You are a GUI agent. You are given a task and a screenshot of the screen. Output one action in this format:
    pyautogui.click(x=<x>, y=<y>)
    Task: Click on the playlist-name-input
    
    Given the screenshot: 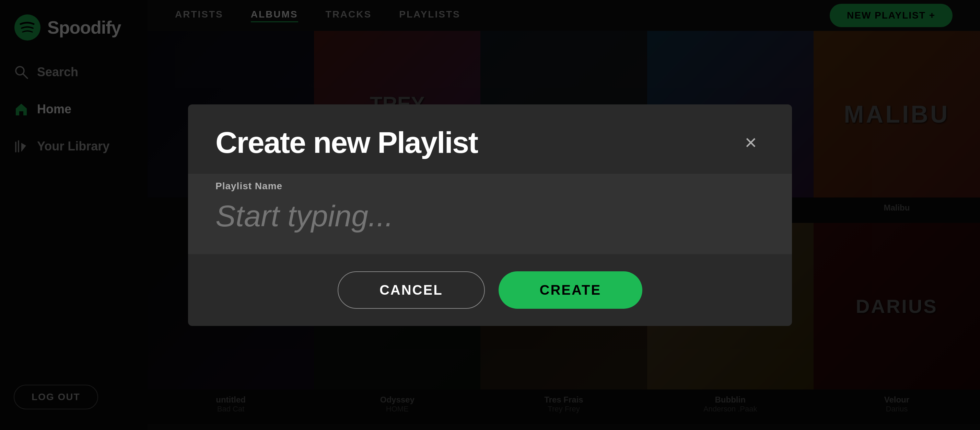 What is the action you would take?
    pyautogui.click(x=490, y=216)
    